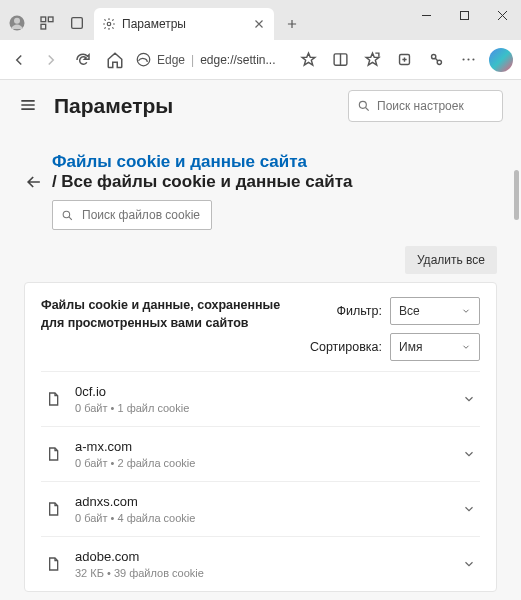 This screenshot has height=600, width=521. What do you see at coordinates (262, 446) in the screenshot?
I see `site-name: a-mx.com` at bounding box center [262, 446].